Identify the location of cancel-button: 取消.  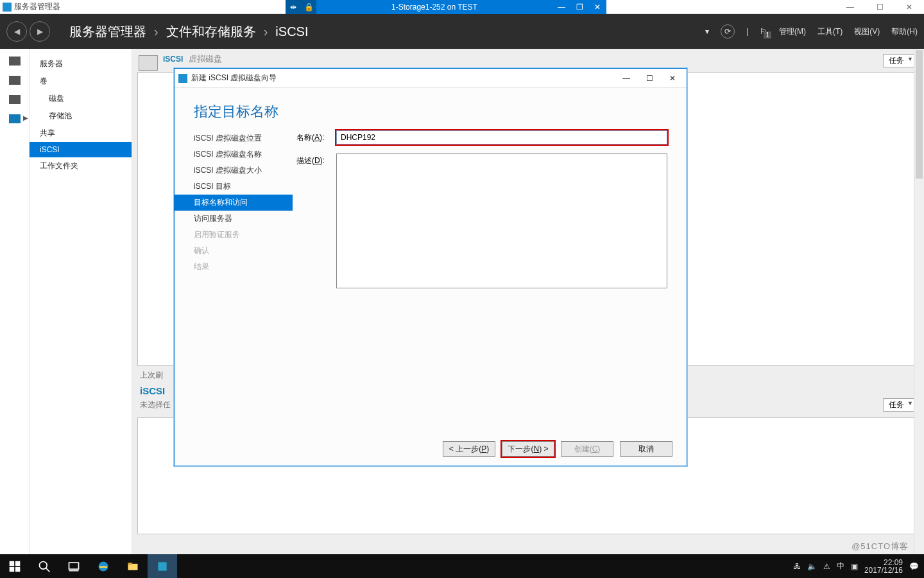
(646, 449).